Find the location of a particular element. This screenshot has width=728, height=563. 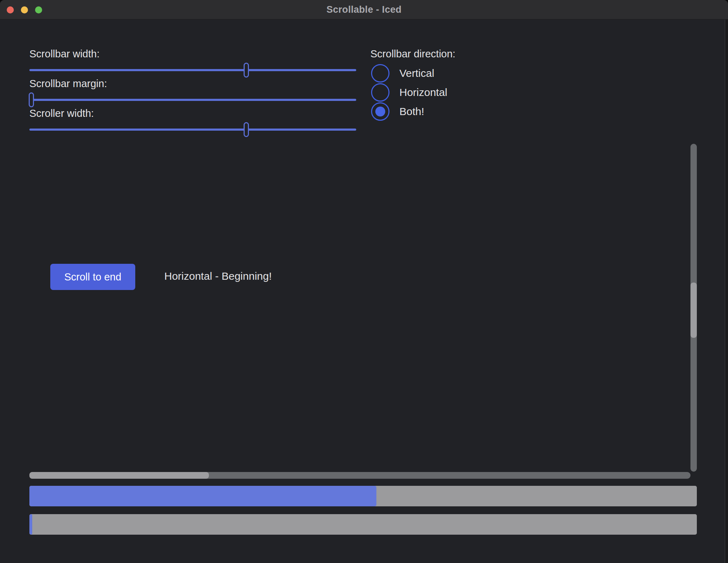

scrollbar-width-slider-handle is located at coordinates (246, 70).